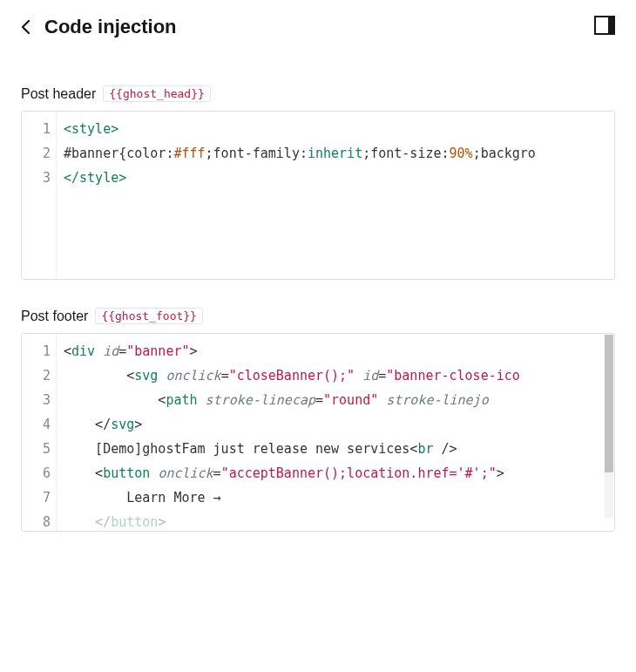  I want to click on header-left: Code injection, so click(99, 27).